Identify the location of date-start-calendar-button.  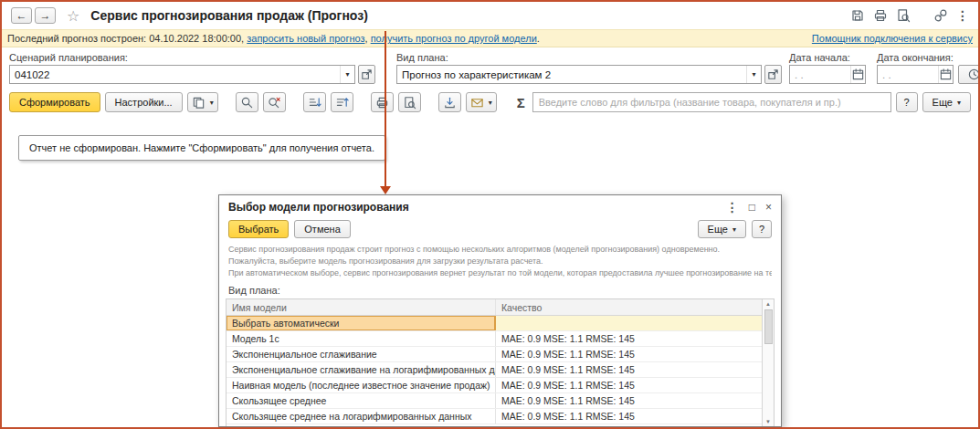
(858, 75).